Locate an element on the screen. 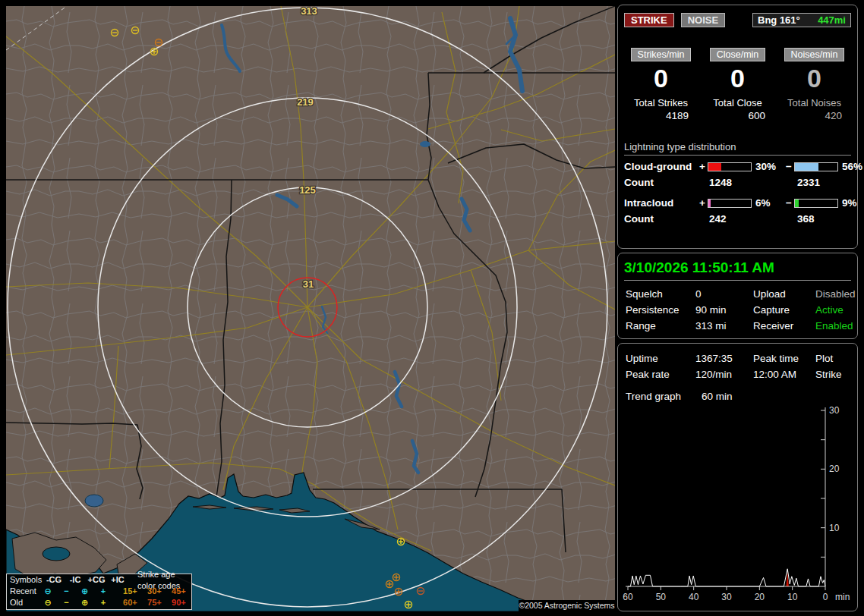  cloud-ground-label: Cloud-ground is located at coordinates (661, 167).